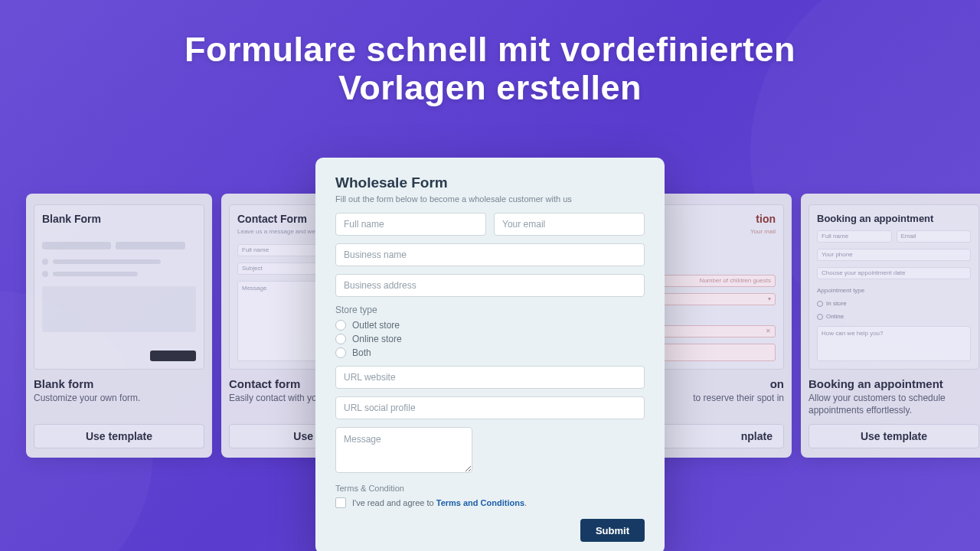 This screenshot has width=980, height=551. What do you see at coordinates (119, 384) in the screenshot?
I see `card-title: Blank form` at bounding box center [119, 384].